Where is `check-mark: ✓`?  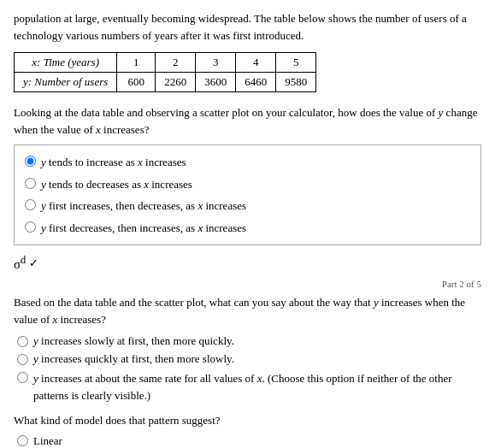 check-mark: ✓ is located at coordinates (34, 263).